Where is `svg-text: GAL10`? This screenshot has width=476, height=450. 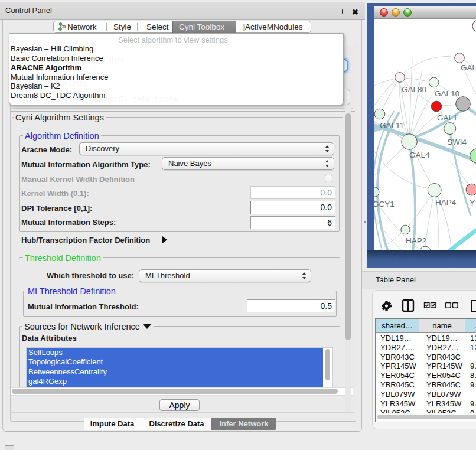 svg-text: GAL10 is located at coordinates (447, 93).